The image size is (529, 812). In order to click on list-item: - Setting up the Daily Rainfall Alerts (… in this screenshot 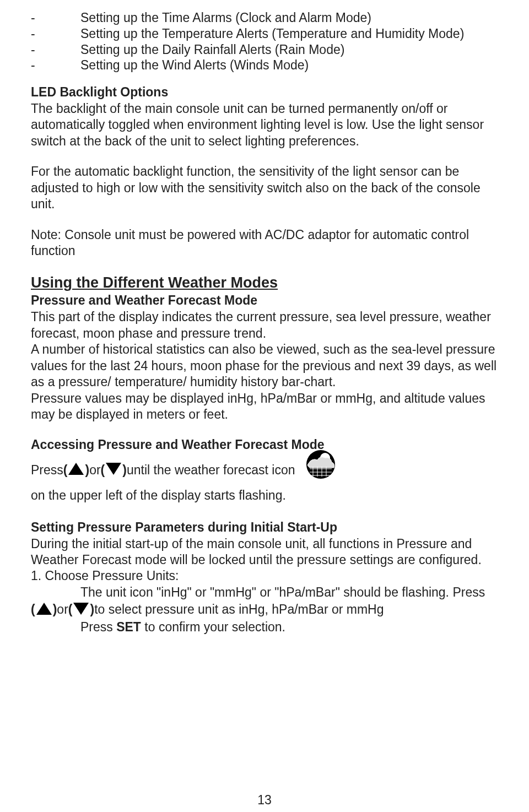, I will do `click(264, 50)`.